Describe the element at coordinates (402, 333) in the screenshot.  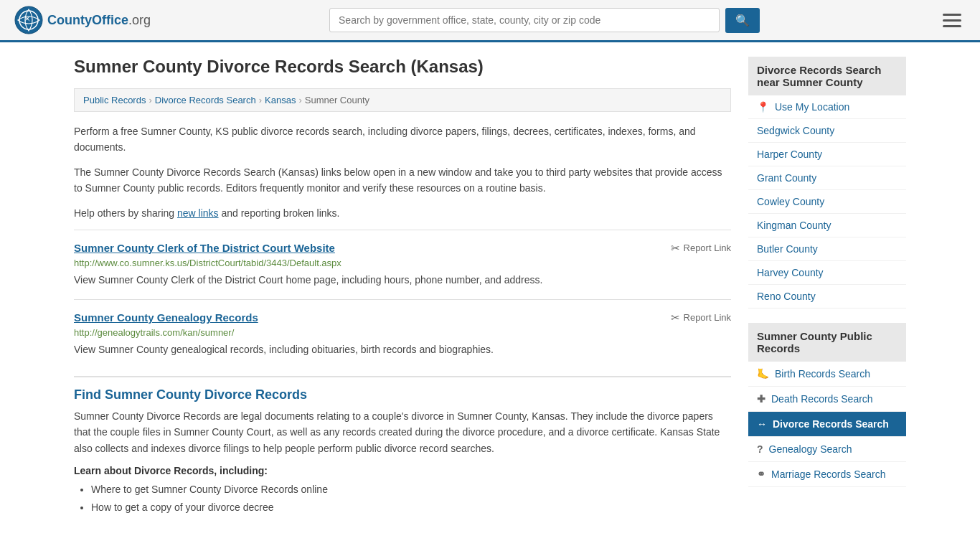
I see `record-link-url-1: http://genealogytrails.com/kan/sumner/` at that location.